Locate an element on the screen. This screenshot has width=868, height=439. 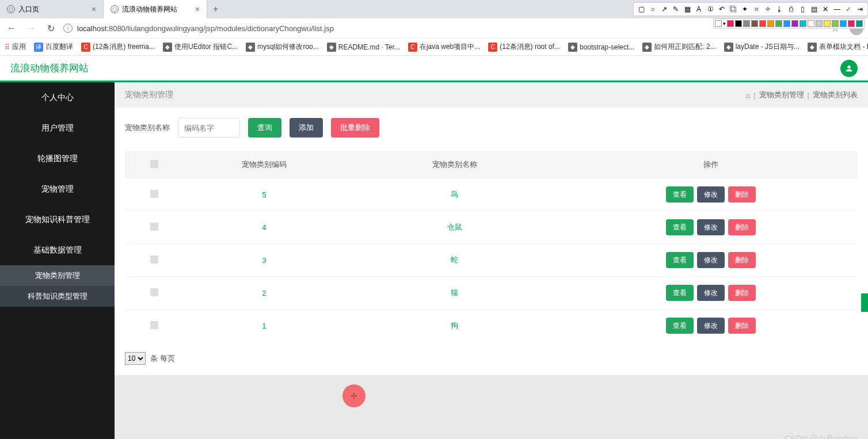
bookmark-item: ◆如何用正则匹配: 2... is located at coordinates (679, 47).